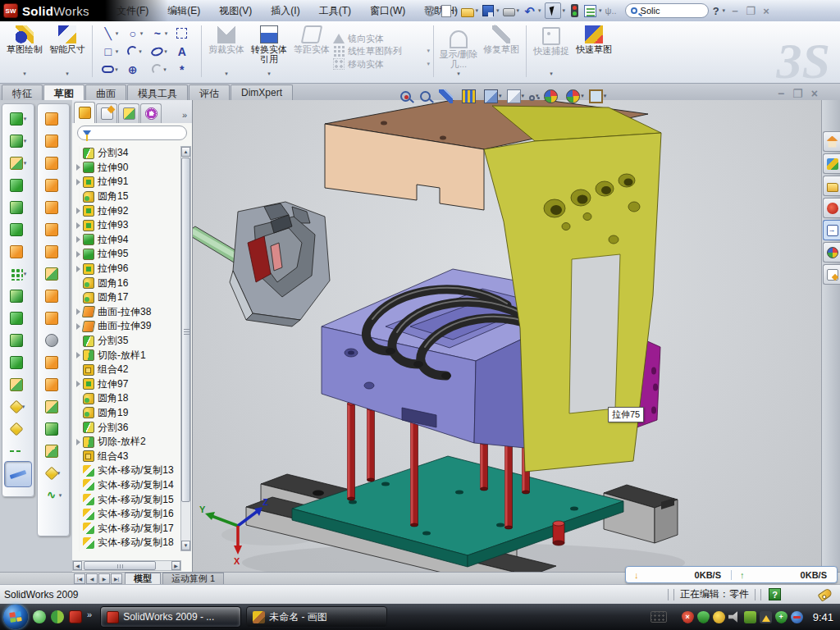 The height and width of the screenshot is (630, 840). What do you see at coordinates (25, 51) in the screenshot?
I see `sketch-button: 草图绘制 ▾` at bounding box center [25, 51].